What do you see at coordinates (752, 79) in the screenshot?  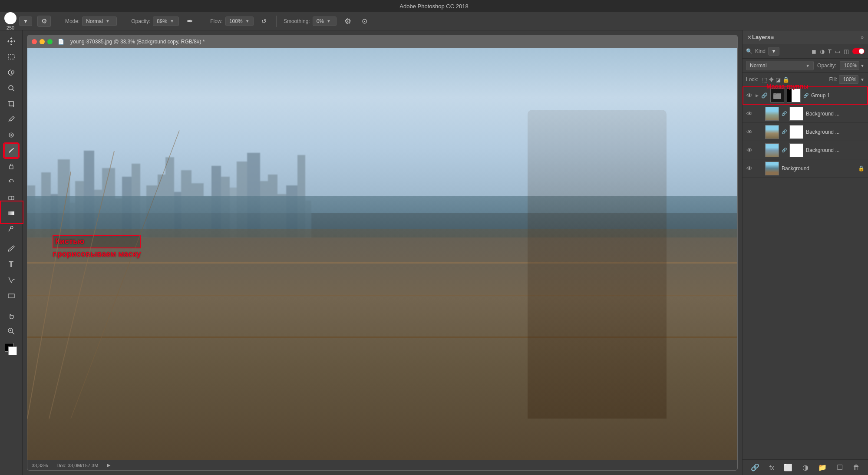 I see `lock-label: Lock:` at bounding box center [752, 79].